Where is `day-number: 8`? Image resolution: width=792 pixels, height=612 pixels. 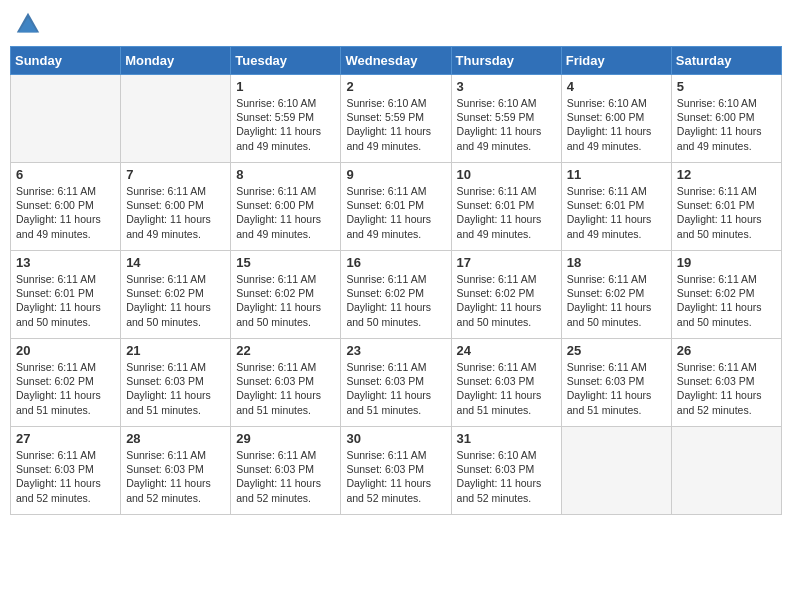 day-number: 8 is located at coordinates (286, 174).